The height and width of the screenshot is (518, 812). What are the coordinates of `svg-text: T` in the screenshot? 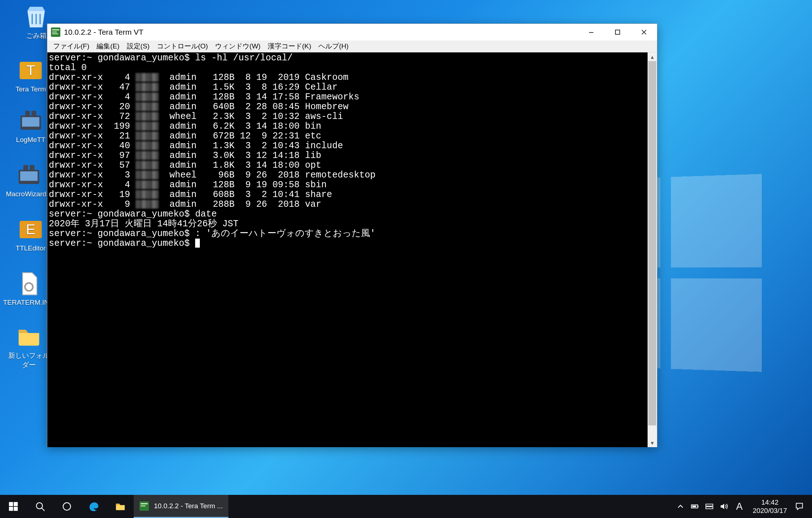 It's located at (31, 70).